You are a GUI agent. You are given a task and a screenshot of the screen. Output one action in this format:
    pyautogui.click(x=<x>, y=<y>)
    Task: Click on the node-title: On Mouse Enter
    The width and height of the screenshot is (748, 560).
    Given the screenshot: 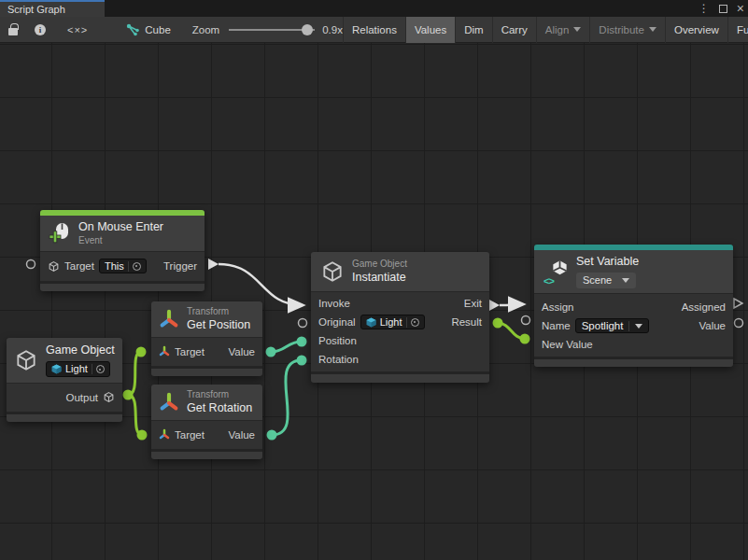 What is the action you would take?
    pyautogui.click(x=121, y=228)
    